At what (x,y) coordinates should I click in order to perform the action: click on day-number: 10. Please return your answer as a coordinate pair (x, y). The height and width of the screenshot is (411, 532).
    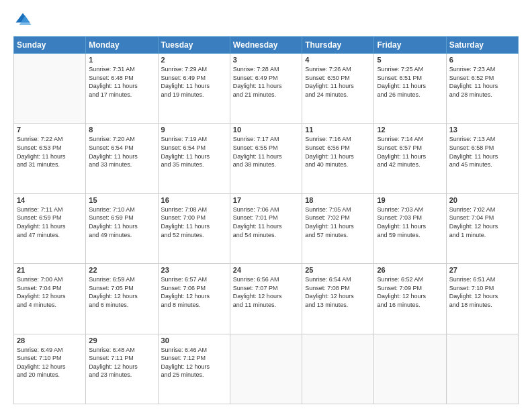
    Looking at the image, I should click on (266, 130).